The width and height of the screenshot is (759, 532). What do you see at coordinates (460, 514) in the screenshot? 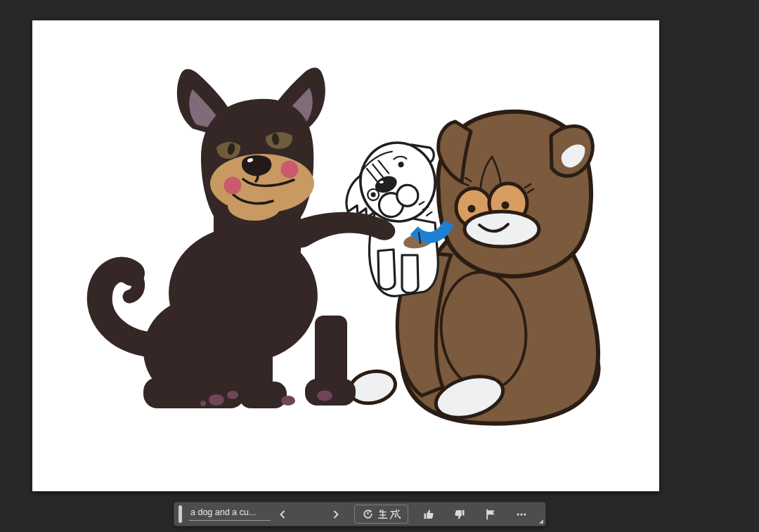
I see `thumbs-down-button` at bounding box center [460, 514].